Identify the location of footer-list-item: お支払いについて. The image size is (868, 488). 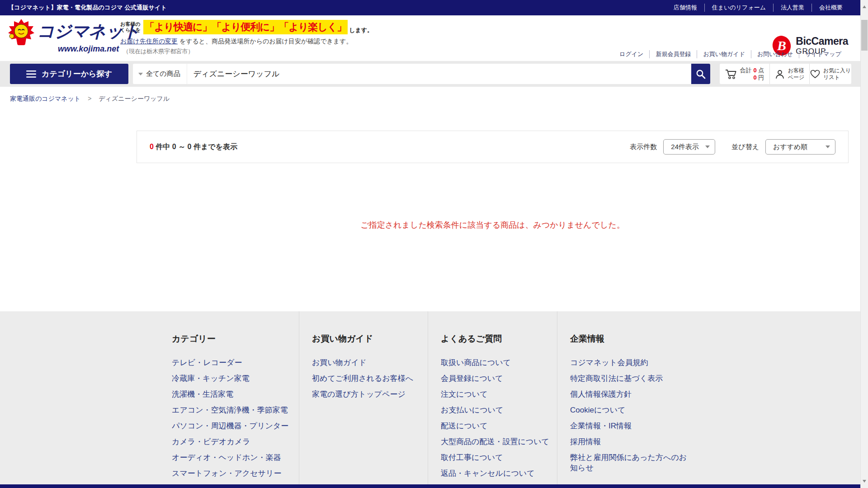
(499, 410).